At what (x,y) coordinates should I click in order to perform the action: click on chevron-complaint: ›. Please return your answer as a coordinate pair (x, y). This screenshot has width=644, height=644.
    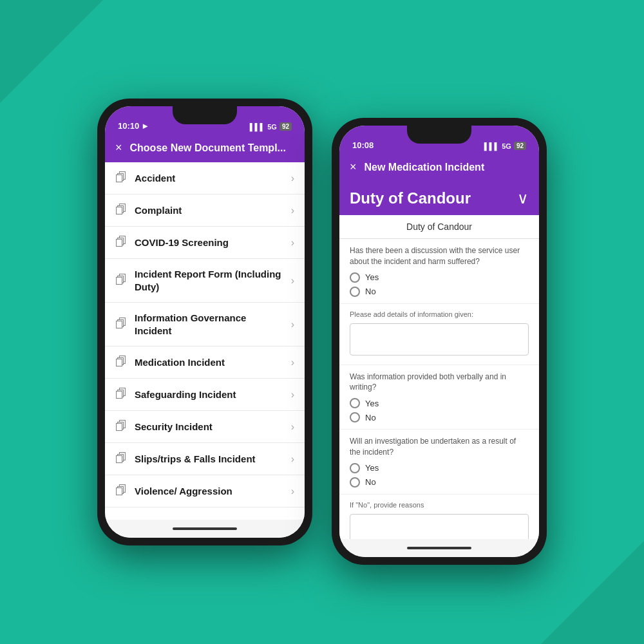
    Looking at the image, I should click on (292, 211).